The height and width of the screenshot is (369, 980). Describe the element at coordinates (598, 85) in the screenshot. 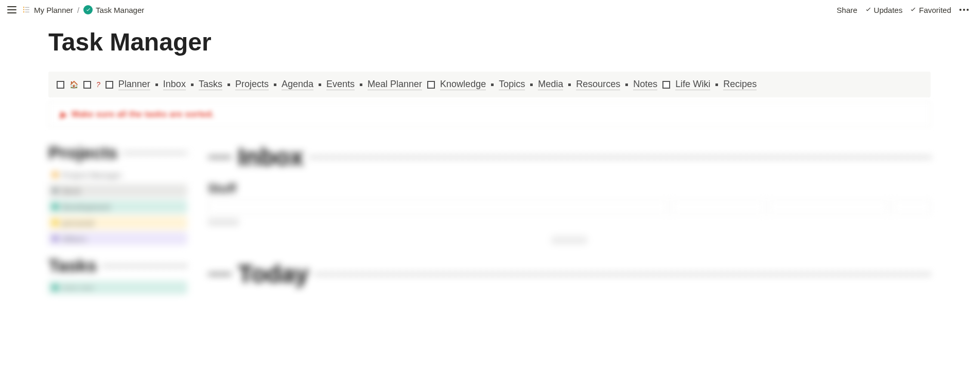

I see `nav-link-resources: Resources` at that location.